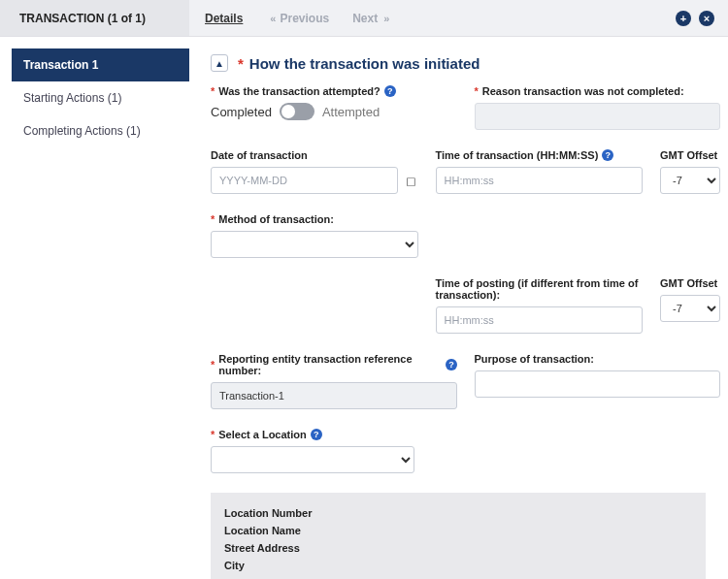 This screenshot has width=728, height=579. Describe the element at coordinates (365, 18) in the screenshot. I see `nav-next-label: Next` at that location.